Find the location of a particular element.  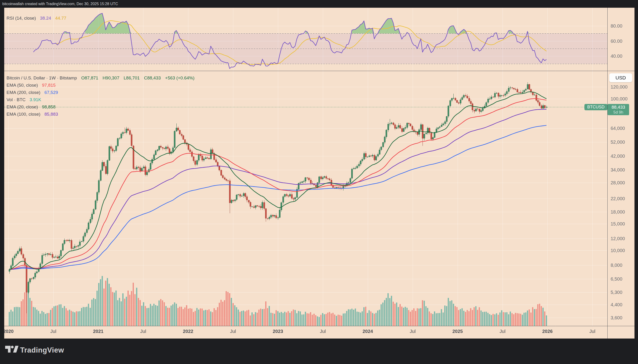

price-tick-label: 3,600 is located at coordinates (623, 318).